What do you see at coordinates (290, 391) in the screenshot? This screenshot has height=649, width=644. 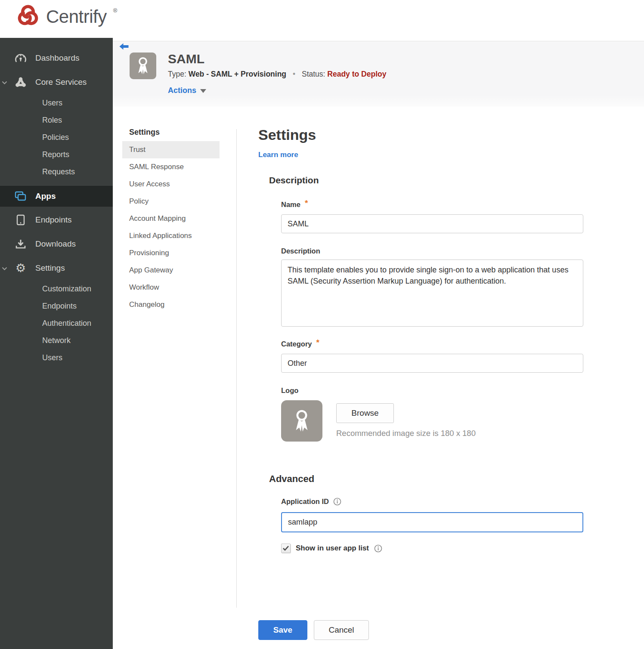 I see `logo-field-label: Logo` at bounding box center [290, 391].